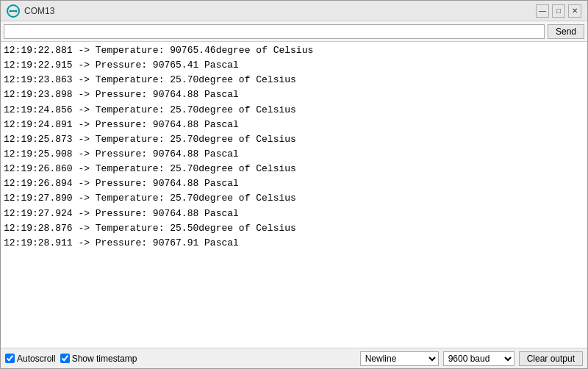  I want to click on console-line: 12:19:27.924 -> Pressure: 90764.88 Pasca…, so click(294, 214).